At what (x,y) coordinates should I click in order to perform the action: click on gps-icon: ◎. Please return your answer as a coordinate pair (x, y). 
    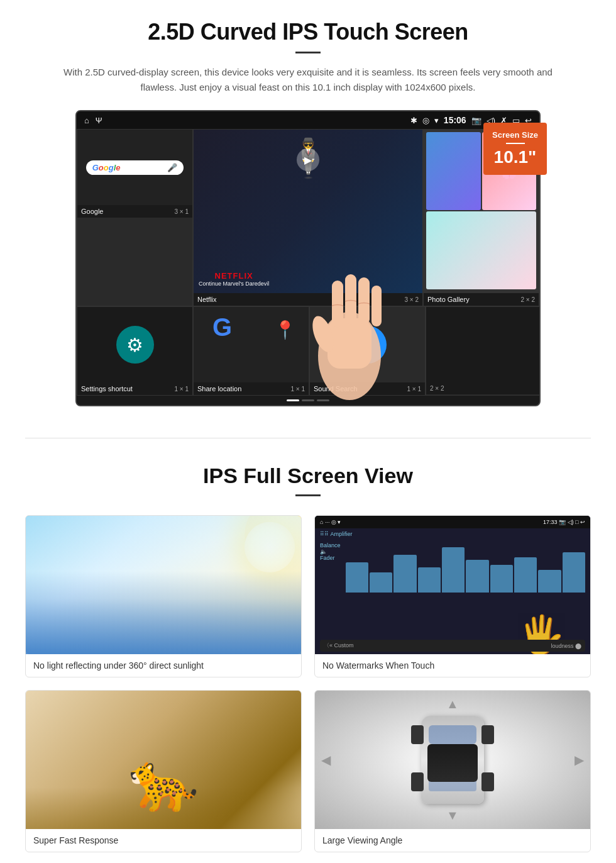
    Looking at the image, I should click on (426, 121).